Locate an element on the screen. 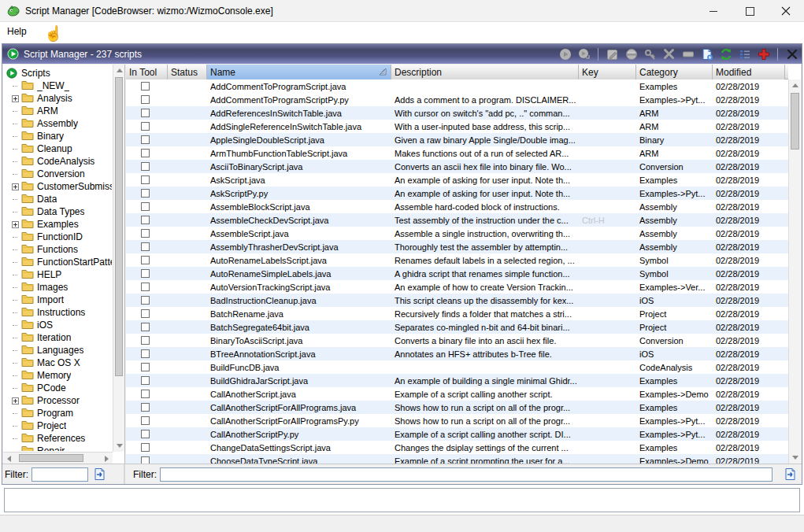 The width and height of the screenshot is (804, 532). table-row: AskScript.javaAn example of asking for u… is located at coordinates (457, 179).